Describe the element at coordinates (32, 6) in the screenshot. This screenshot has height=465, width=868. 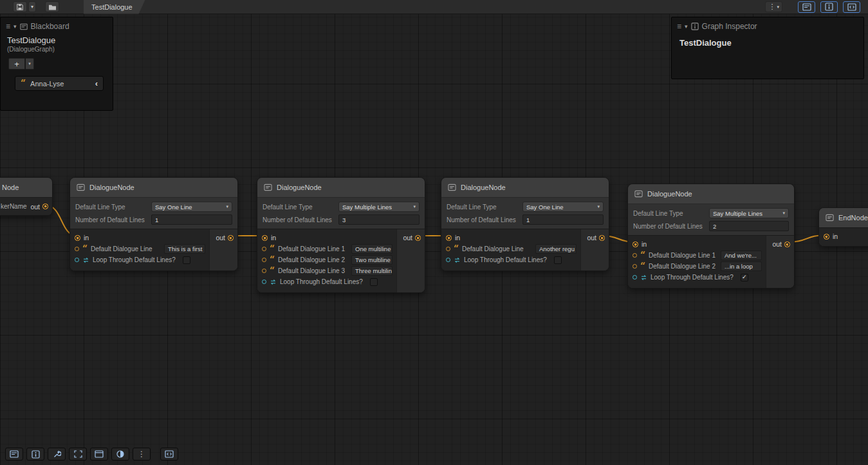
I see `chevron-down-icon: ▾` at that location.